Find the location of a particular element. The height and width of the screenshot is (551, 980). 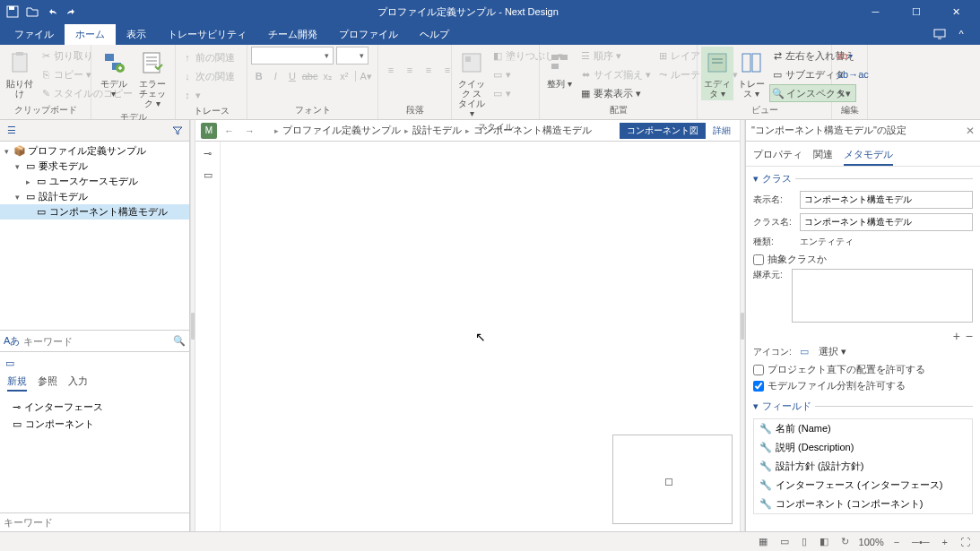

field-item: 🔧設計方針 (設計方針) is located at coordinates (863, 466).